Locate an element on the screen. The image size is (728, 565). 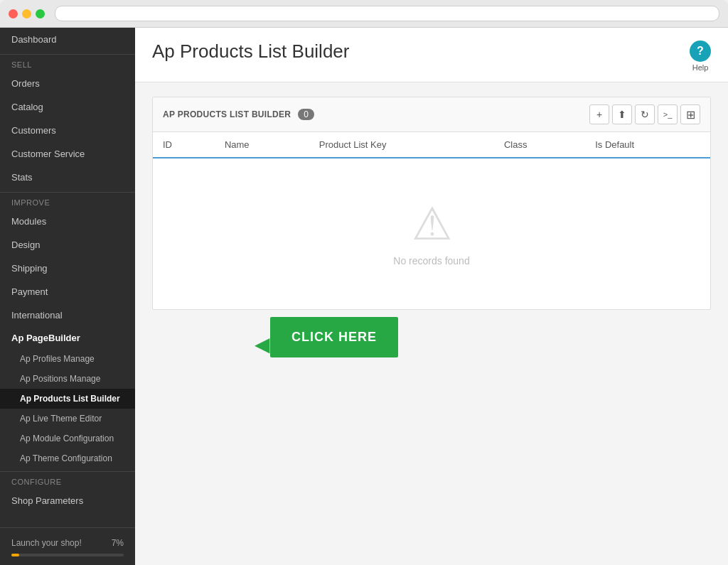
sidebar-item-ap-theme-configuration: Ap Theme Configuration is located at coordinates (68, 458).